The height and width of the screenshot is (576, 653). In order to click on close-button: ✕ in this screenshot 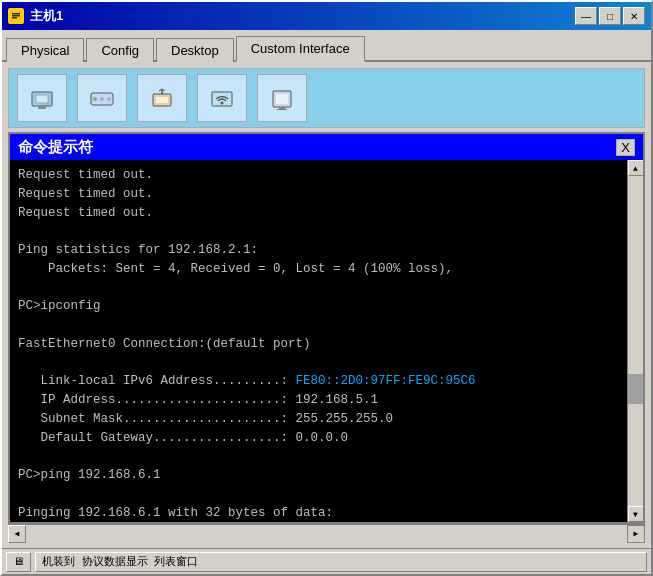, I will do `click(634, 16)`.